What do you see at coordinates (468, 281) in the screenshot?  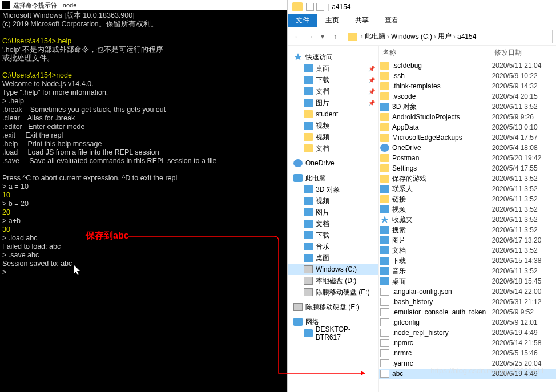 I see `file-row: 桌面2020/6/18 15:45` at bounding box center [468, 281].